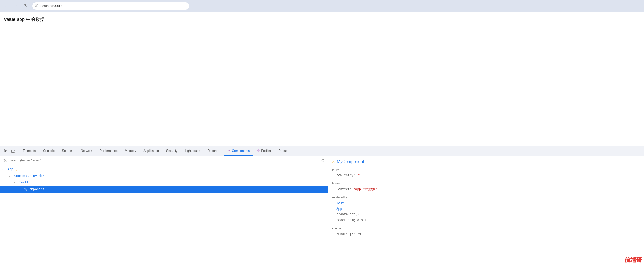 The height and width of the screenshot is (266, 644). What do you see at coordinates (266, 151) in the screenshot?
I see `tab-profiler-label: Profiler` at bounding box center [266, 151].